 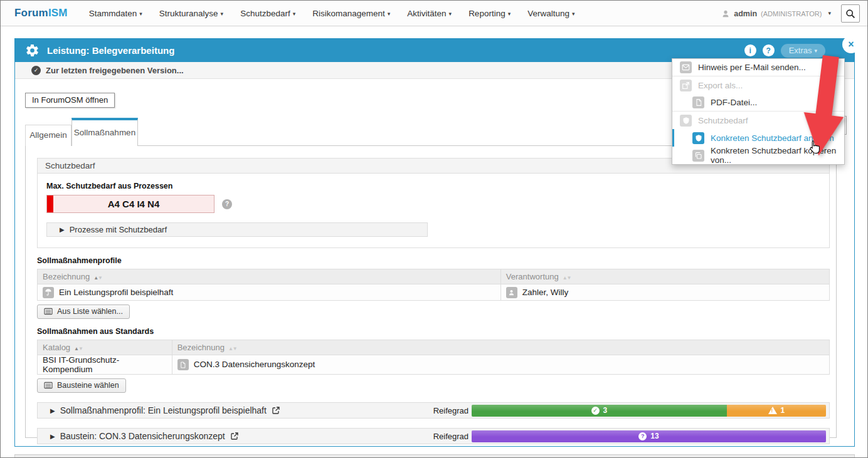 I want to click on nav-item-verwaltung: Verwaltung▾, so click(x=551, y=14).